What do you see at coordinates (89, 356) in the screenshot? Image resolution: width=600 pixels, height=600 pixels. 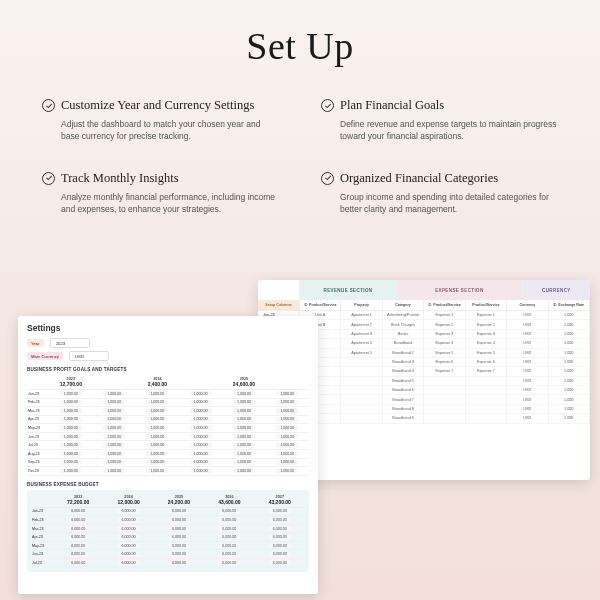 I see `currency-value: USD` at bounding box center [89, 356].